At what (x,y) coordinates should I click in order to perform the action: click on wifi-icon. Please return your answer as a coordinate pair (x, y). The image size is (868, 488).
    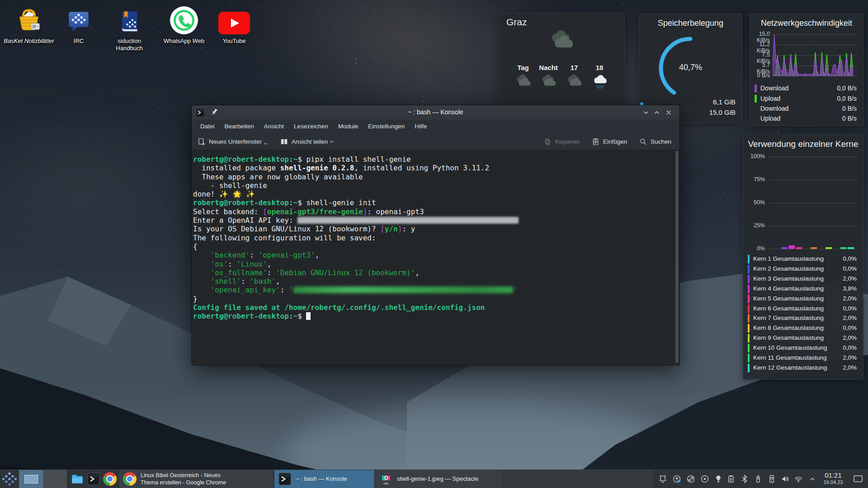
    Looking at the image, I should click on (798, 479).